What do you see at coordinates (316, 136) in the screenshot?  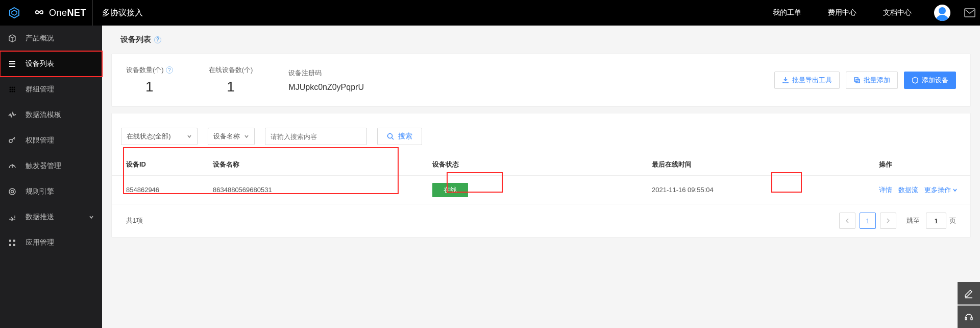 I see `search-input` at bounding box center [316, 136].